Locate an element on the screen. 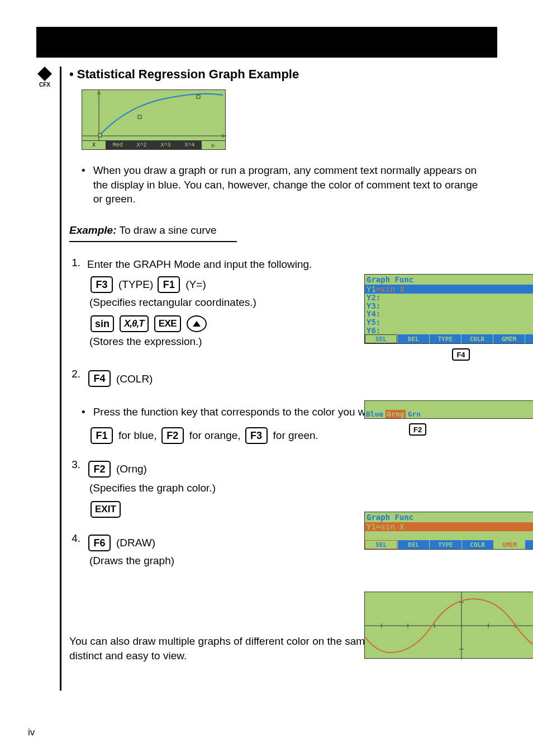 This screenshot has width=533, height=756. key-f2-orange: F2 is located at coordinates (173, 436).